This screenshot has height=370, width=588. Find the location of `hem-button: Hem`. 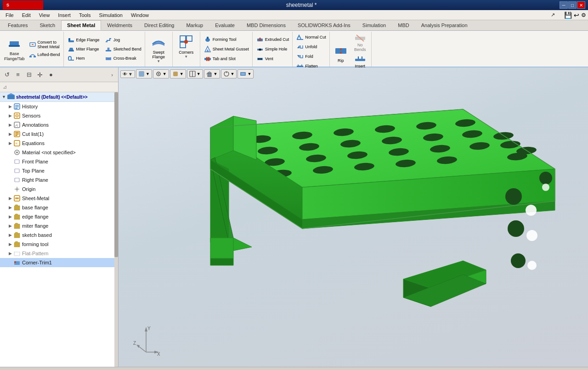

hem-button: Hem is located at coordinates (84, 58).